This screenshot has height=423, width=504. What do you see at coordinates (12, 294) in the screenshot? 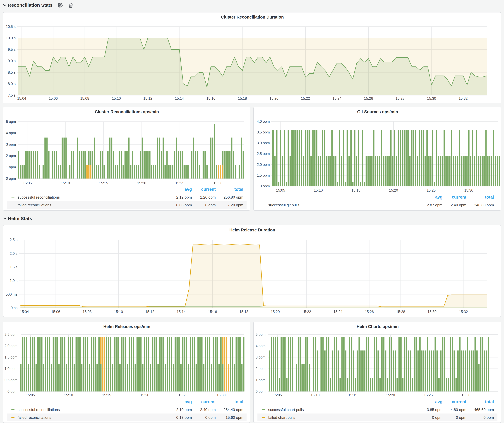
I see `svg-text: 500 ms` at bounding box center [12, 294].